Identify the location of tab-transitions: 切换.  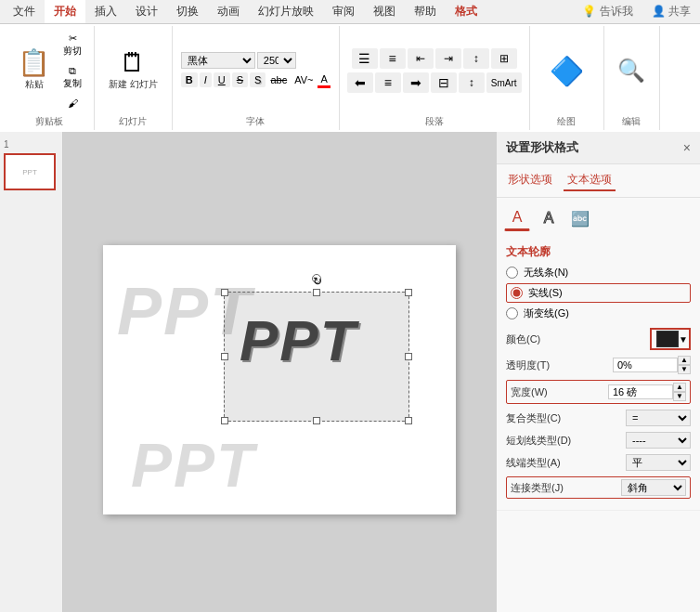
(188, 11).